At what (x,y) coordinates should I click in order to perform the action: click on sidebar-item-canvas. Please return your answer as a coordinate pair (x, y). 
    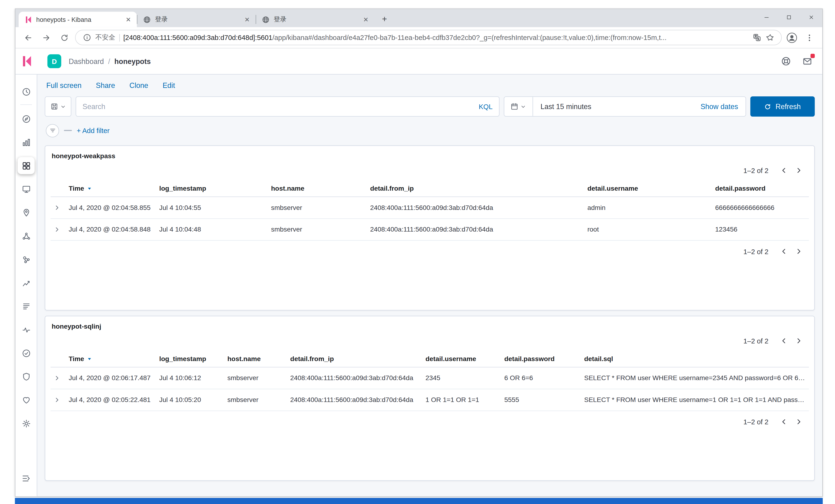
    Looking at the image, I should click on (26, 189).